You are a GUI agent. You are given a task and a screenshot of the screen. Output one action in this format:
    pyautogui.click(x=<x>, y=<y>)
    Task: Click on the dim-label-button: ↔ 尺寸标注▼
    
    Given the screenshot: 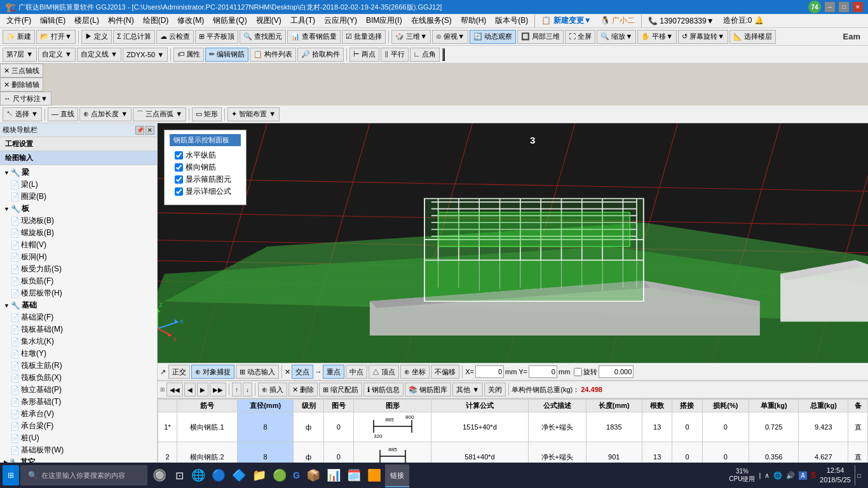 What is the action you would take?
    pyautogui.click(x=25, y=98)
    